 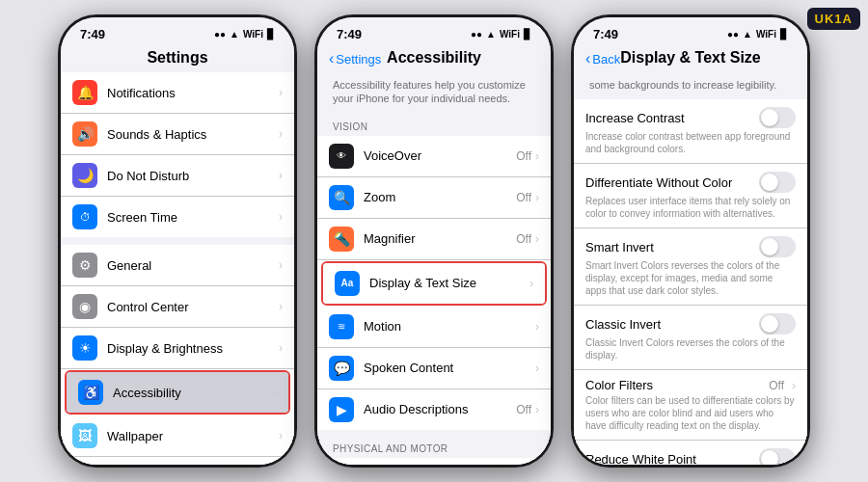 I want to click on row-colorfilters: Color Filters Off › Color filters can be…, so click(x=691, y=405).